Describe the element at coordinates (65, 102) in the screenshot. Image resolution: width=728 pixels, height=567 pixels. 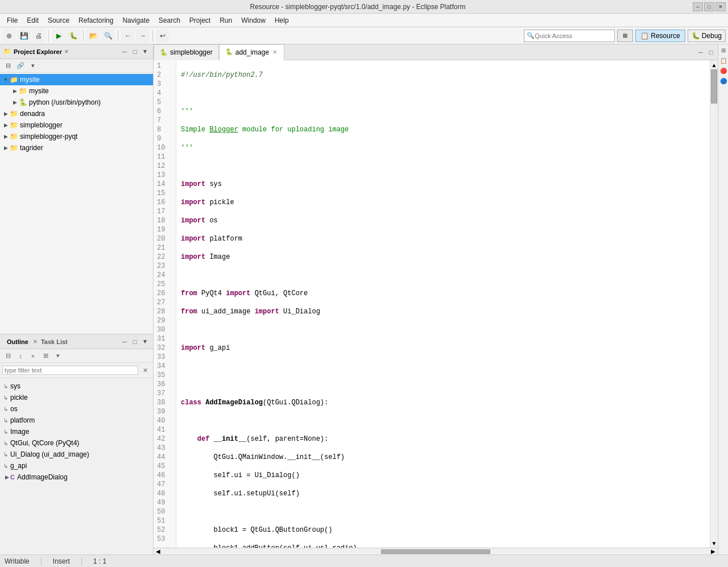
I see `python-label: python (/usr/bin/python)` at that location.